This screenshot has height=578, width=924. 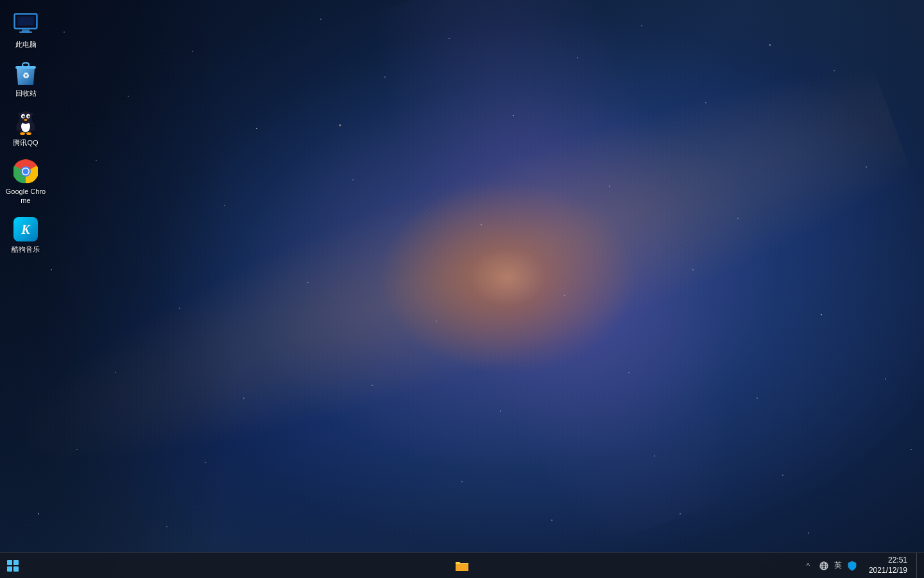 I want to click on clock-date: 2021/12/19, so click(x=888, y=571).